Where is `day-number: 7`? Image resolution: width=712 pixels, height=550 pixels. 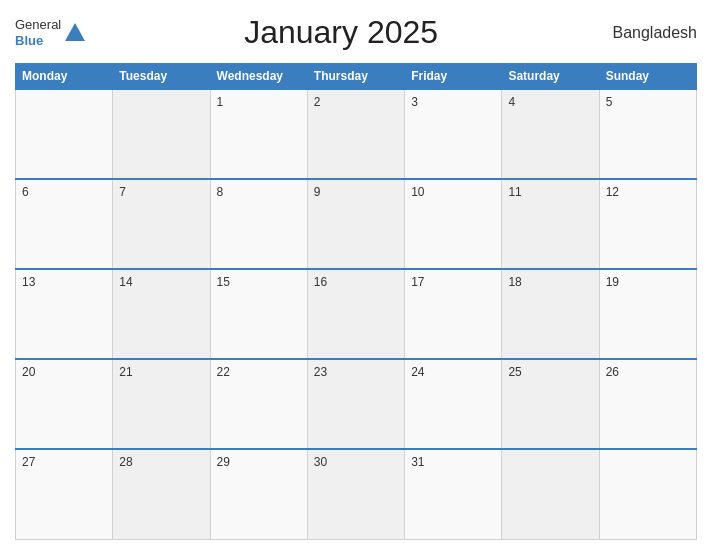
day-number: 7 is located at coordinates (161, 192).